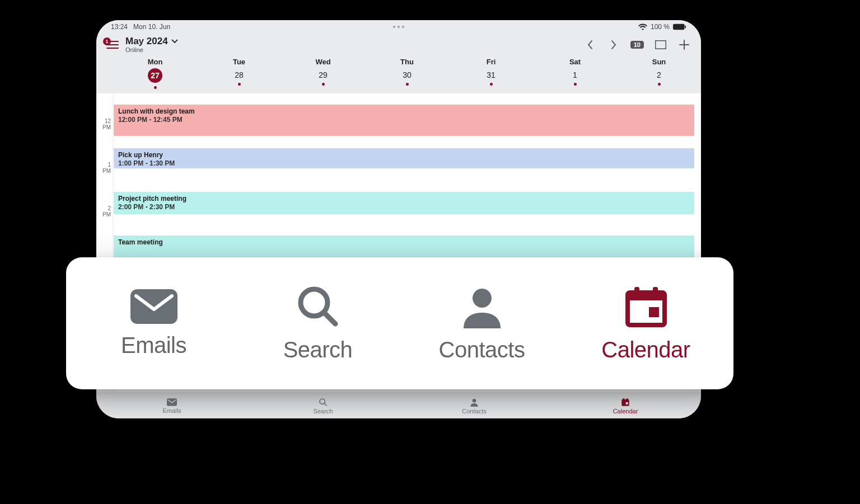  I want to click on weekday-label: Wed, so click(322, 62).